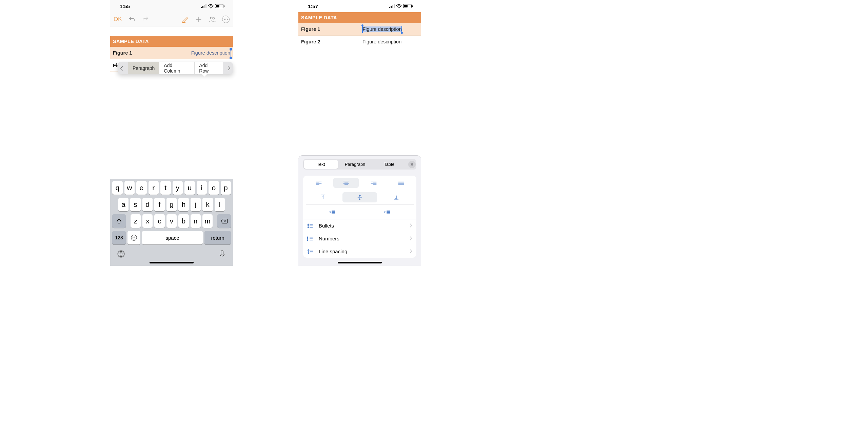 The height and width of the screenshot is (434, 868). What do you see at coordinates (199, 19) in the screenshot?
I see `plus-icon` at bounding box center [199, 19].